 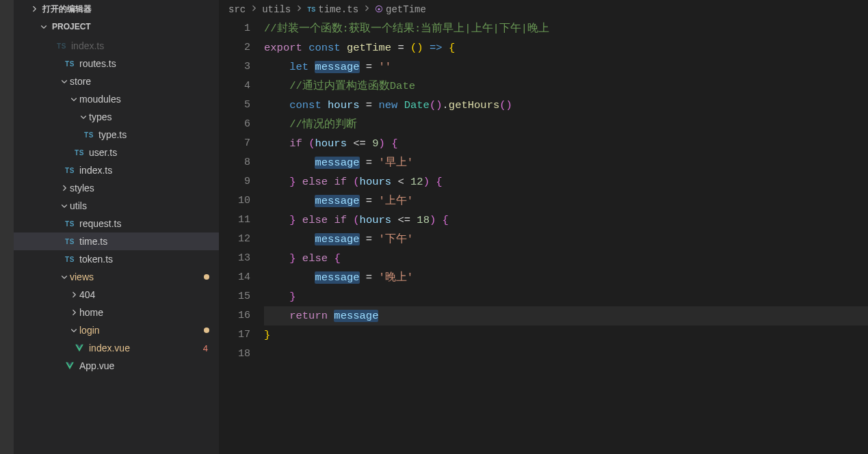 What do you see at coordinates (146, 224) in the screenshot?
I see `file-label: request.ts` at bounding box center [146, 224].